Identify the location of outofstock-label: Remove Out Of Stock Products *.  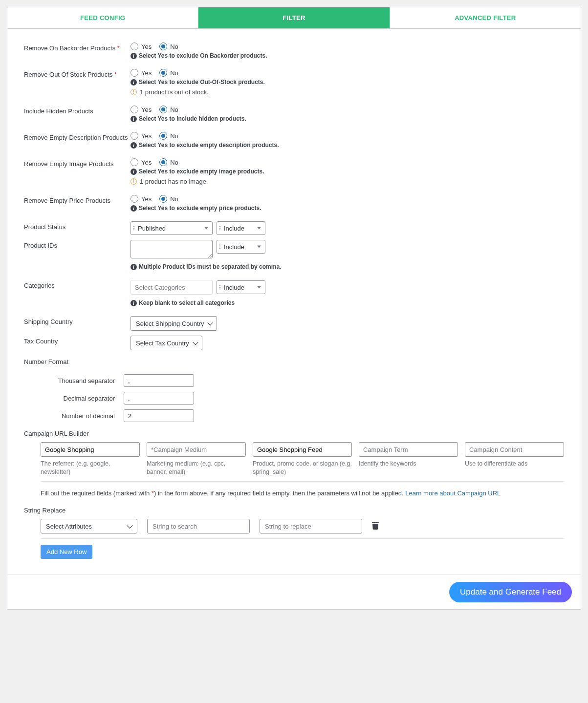
(77, 73).